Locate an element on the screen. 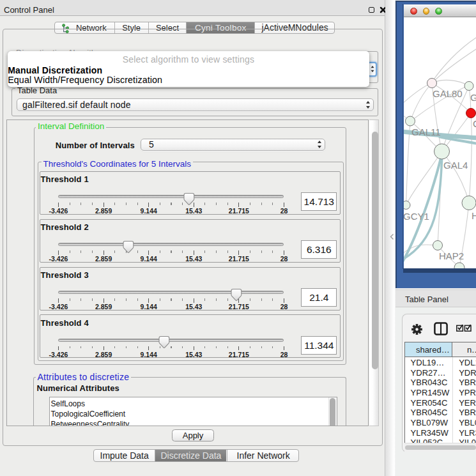  svg-text: C is located at coordinates (474, 124).